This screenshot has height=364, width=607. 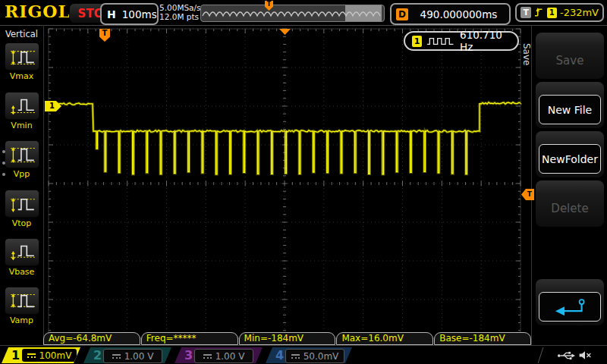 I want to click on square-wave-icon, so click(x=441, y=41).